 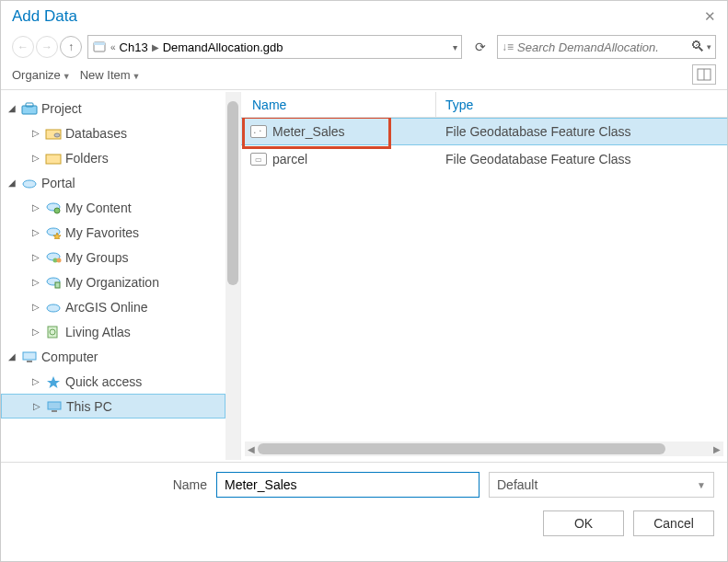 What do you see at coordinates (113, 232) in the screenshot?
I see `tree-item-my-favorites: ▷ My Favorites` at bounding box center [113, 232].